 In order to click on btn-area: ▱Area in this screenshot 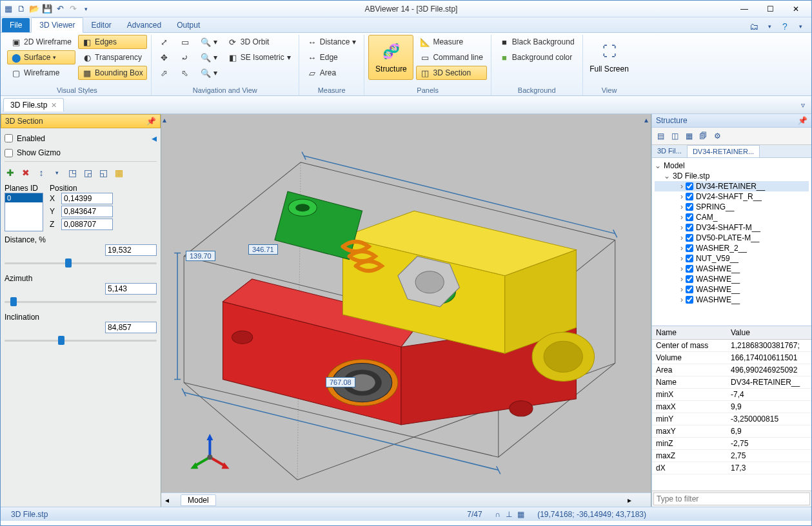, I will do `click(332, 73)`.